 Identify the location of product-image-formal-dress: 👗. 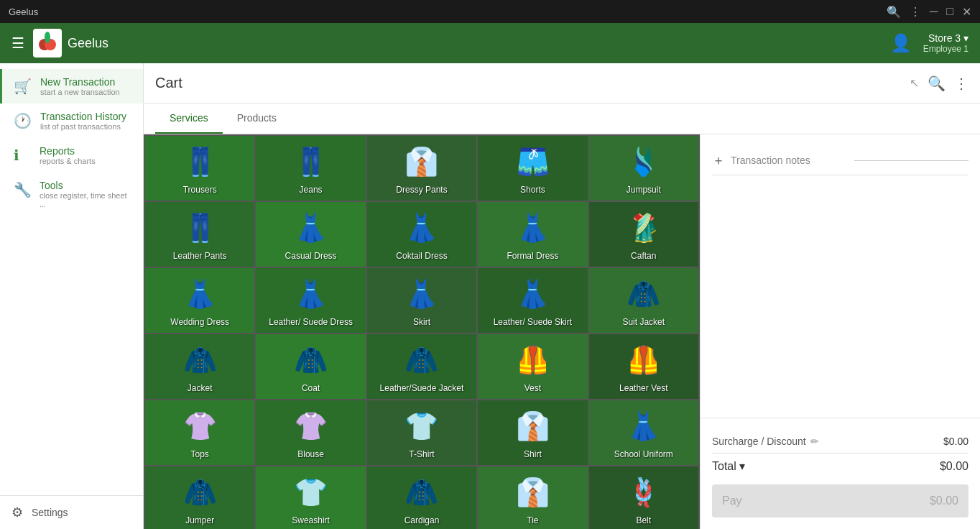
(532, 228).